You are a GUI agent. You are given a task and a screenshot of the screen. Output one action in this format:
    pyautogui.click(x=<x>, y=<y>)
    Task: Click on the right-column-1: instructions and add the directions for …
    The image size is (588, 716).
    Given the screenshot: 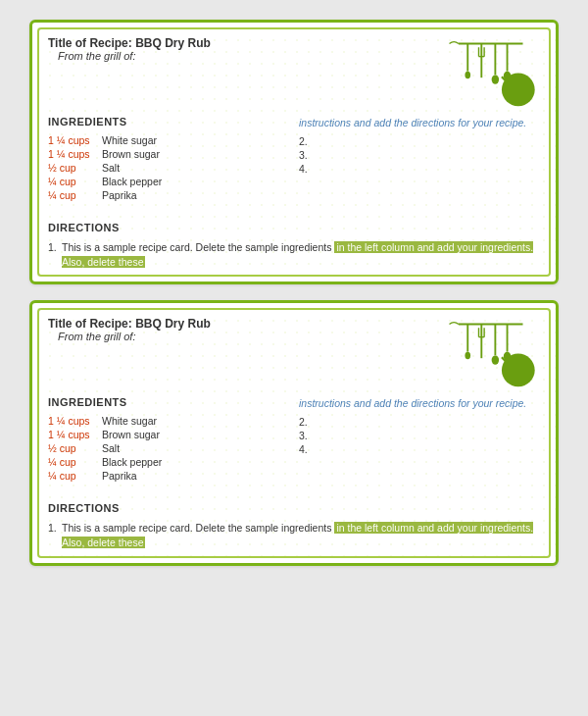 What is the action you would take?
    pyautogui.click(x=419, y=159)
    